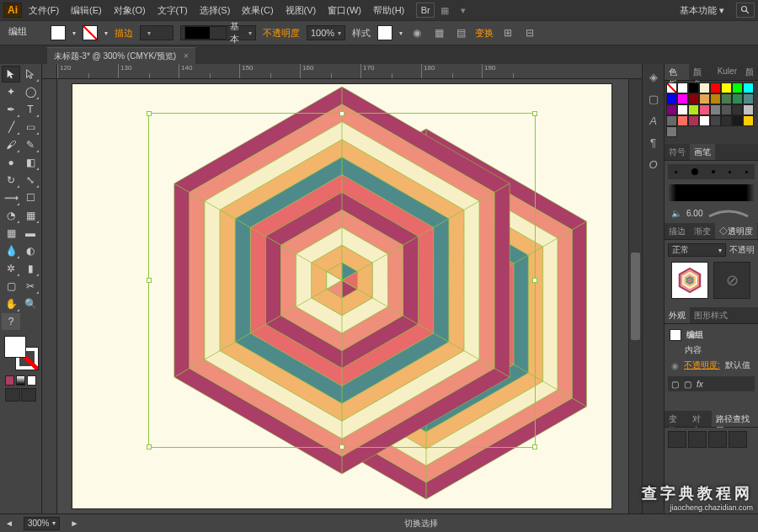 This screenshot has height=532, width=758. Describe the element at coordinates (326, 33) in the screenshot. I see `opacity-field: 100%▾` at that location.